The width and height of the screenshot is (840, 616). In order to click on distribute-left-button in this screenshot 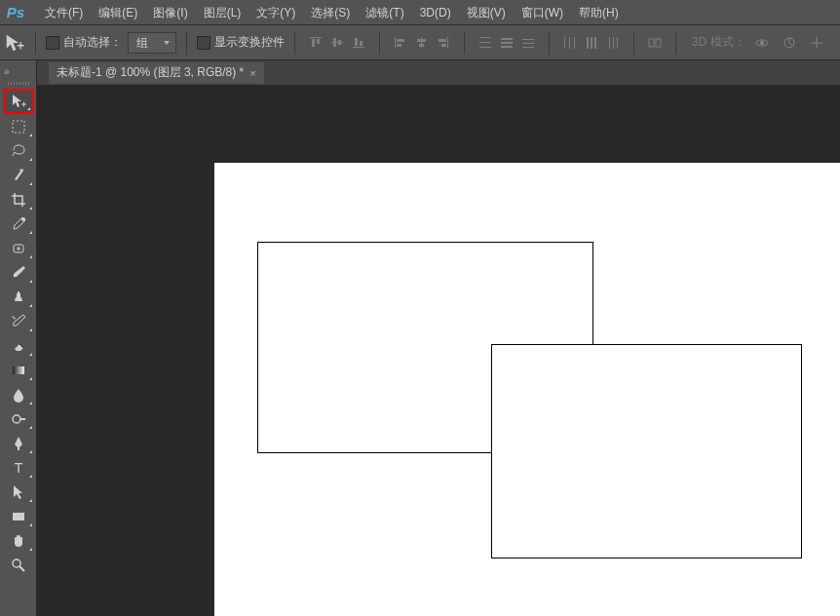, I will do `click(570, 43)`.